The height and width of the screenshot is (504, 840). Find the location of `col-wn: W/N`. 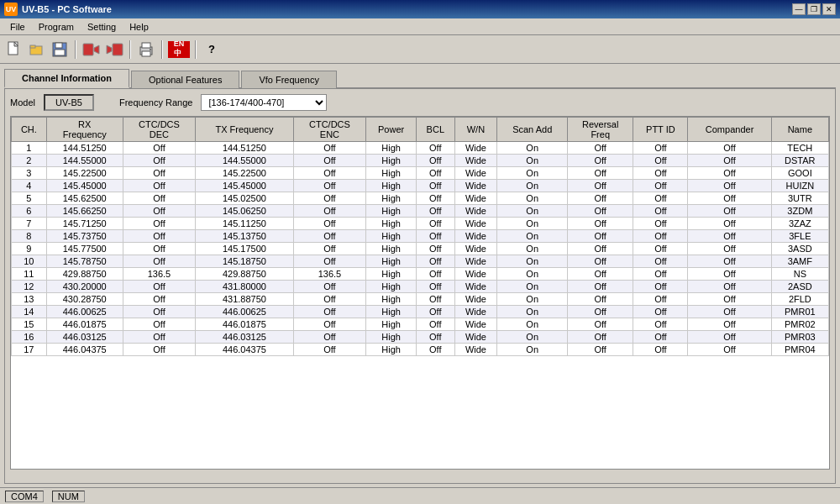

col-wn: W/N is located at coordinates (475, 129).